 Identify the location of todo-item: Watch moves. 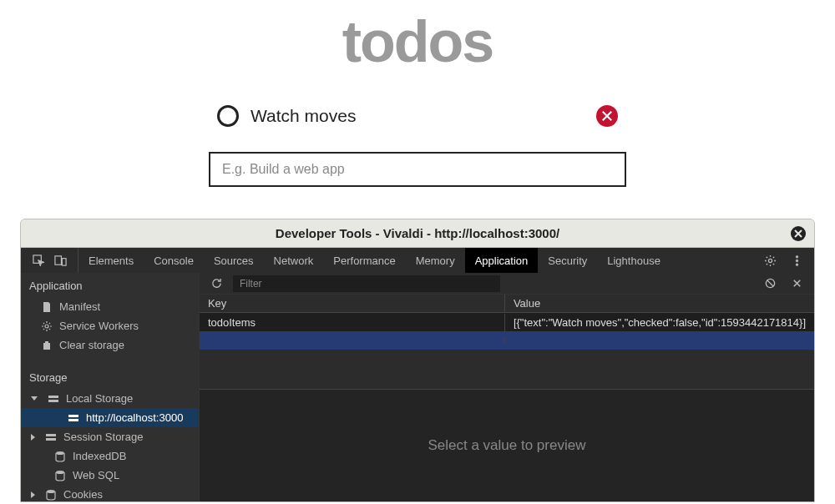
(418, 116).